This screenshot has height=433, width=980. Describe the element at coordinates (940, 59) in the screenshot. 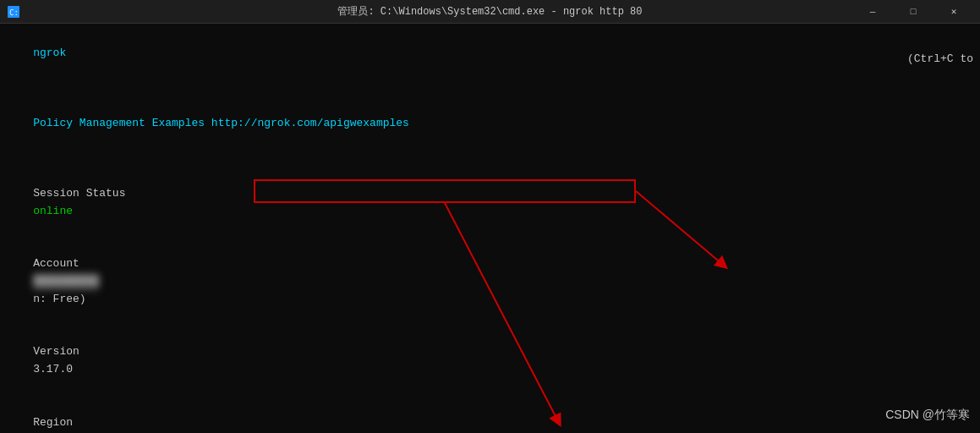

I see `top-hint-text: (Ctrl+C to` at that location.